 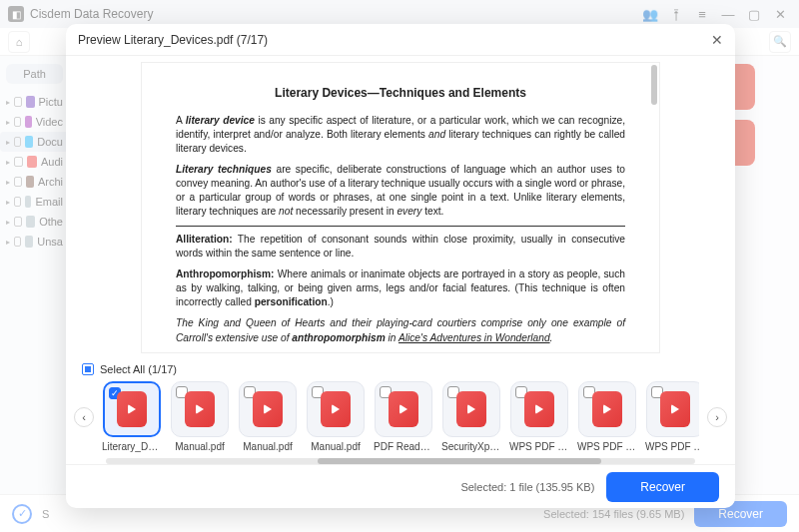 I want to click on thumbnail-8: WPS PDF Qu..., so click(x=672, y=417).